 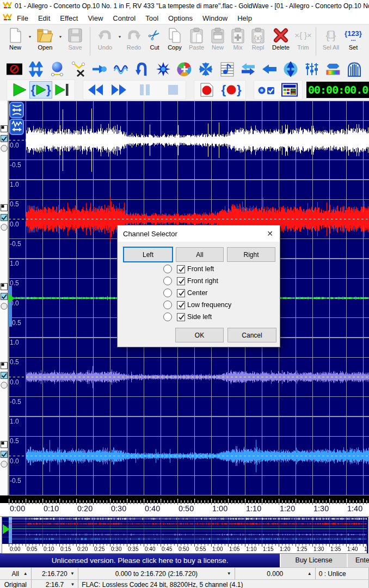 I want to click on swap-arrows-icon, so click(x=248, y=69).